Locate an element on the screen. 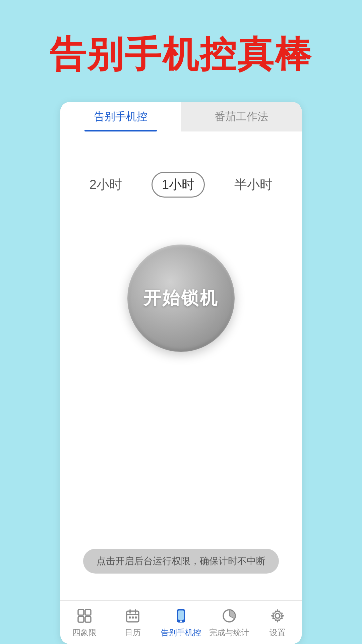 Image resolution: width=362 pixels, height=644 pixels. lock-button-label: 开始锁机 is located at coordinates (181, 298).